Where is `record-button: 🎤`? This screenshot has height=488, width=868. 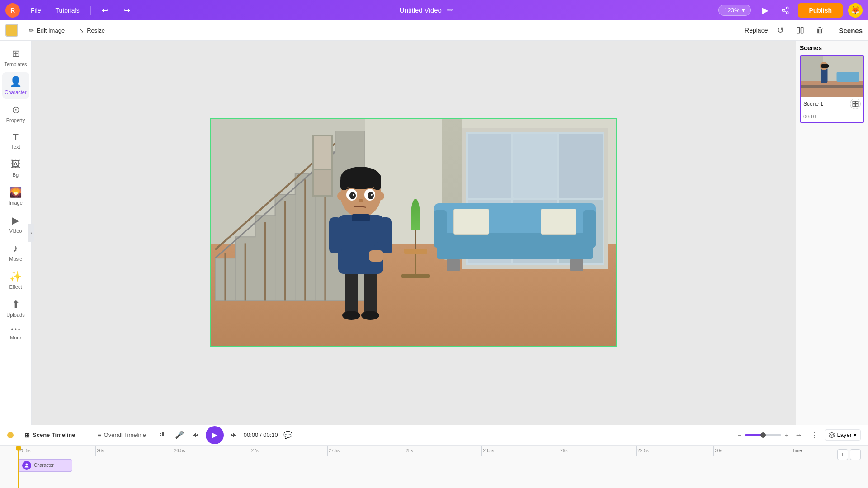 record-button: 🎤 is located at coordinates (179, 435).